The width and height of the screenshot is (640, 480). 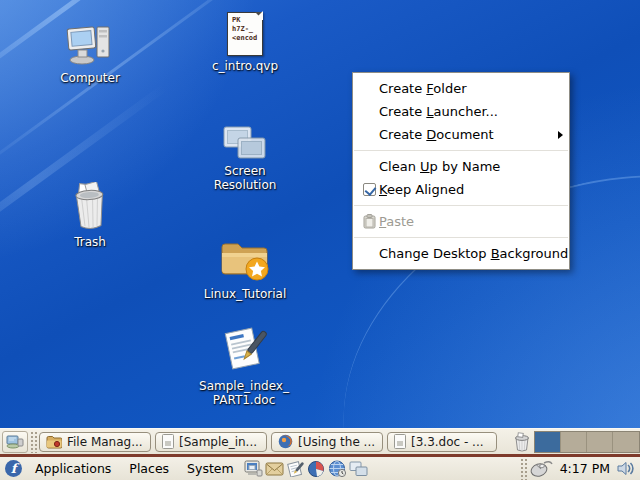 What do you see at coordinates (534, 254) in the screenshot?
I see `label-post: ackground` at bounding box center [534, 254].